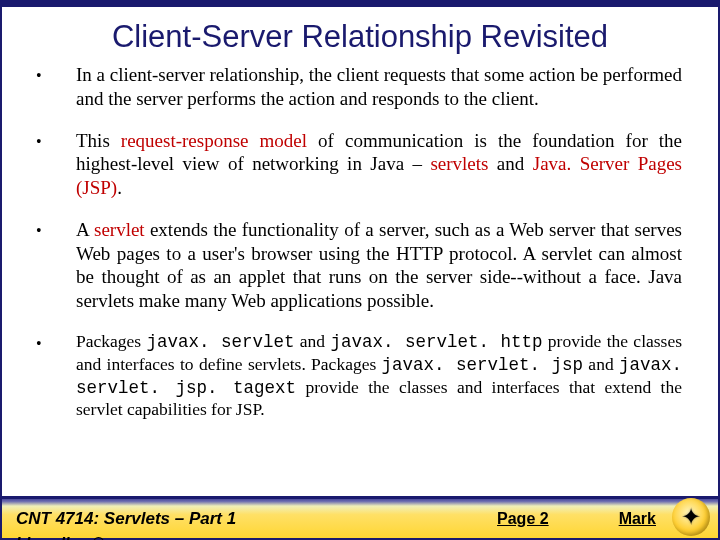  Describe the element at coordinates (120, 188) in the screenshot. I see `text-run: .` at that location.